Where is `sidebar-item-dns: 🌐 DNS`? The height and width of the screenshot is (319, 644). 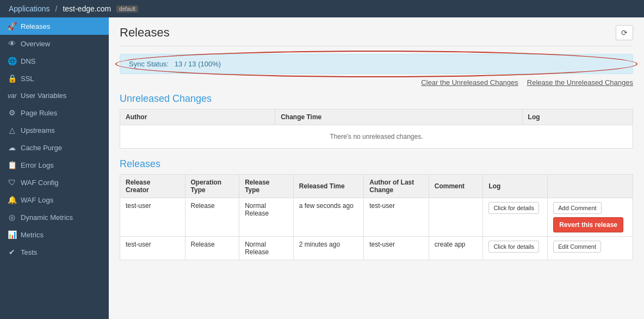 sidebar-item-dns: 🌐 DNS is located at coordinates (54, 61).